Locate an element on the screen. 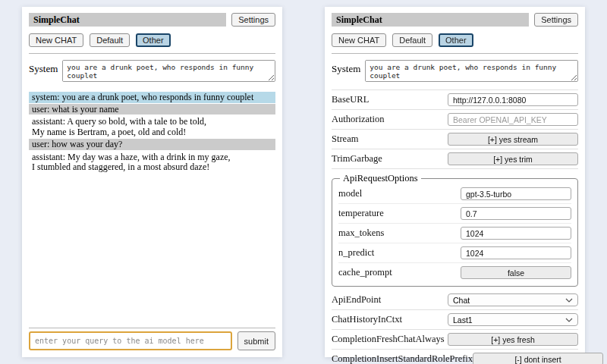 Image resolution: width=607 pixels, height=364 pixels. api-request-options-fieldset: ApiRequestOptions model temperature max_… is located at coordinates (455, 230).